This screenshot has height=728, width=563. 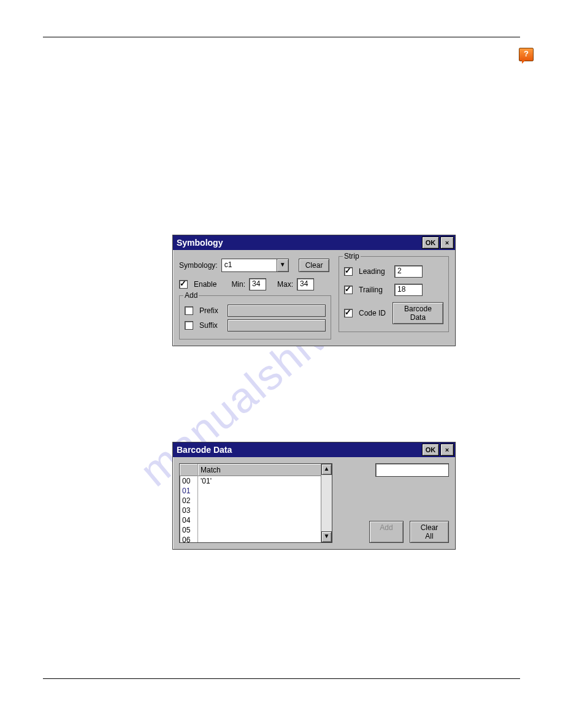 I want to click on trailing-label: Trailing, so click(x=375, y=290).